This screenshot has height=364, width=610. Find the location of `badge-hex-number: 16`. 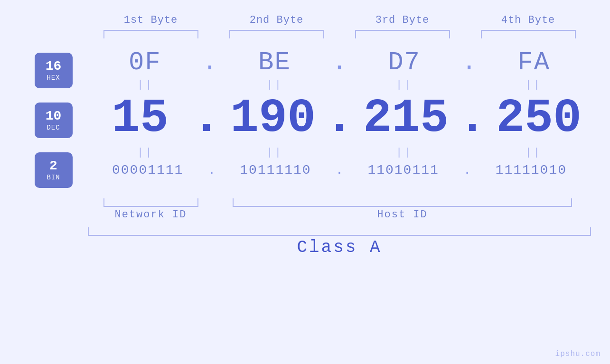

badge-hex-number: 16 is located at coordinates (54, 66).